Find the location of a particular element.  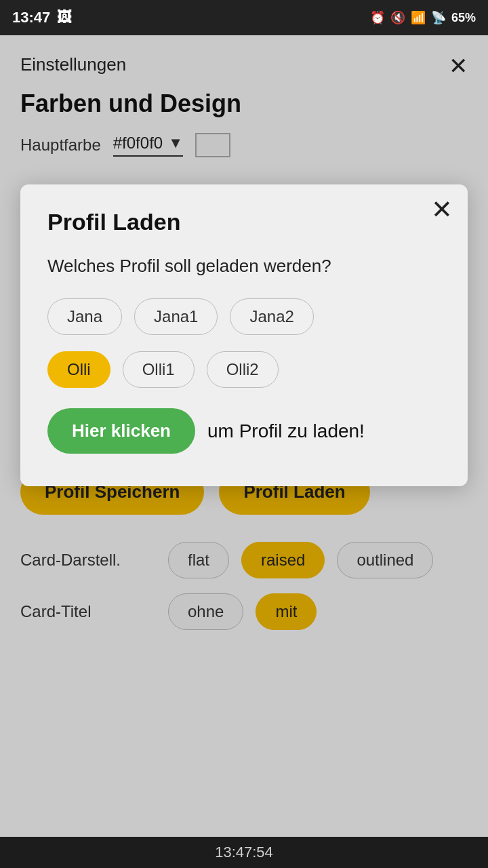

hier-klicken-button: Hier klicken is located at coordinates (121, 431).